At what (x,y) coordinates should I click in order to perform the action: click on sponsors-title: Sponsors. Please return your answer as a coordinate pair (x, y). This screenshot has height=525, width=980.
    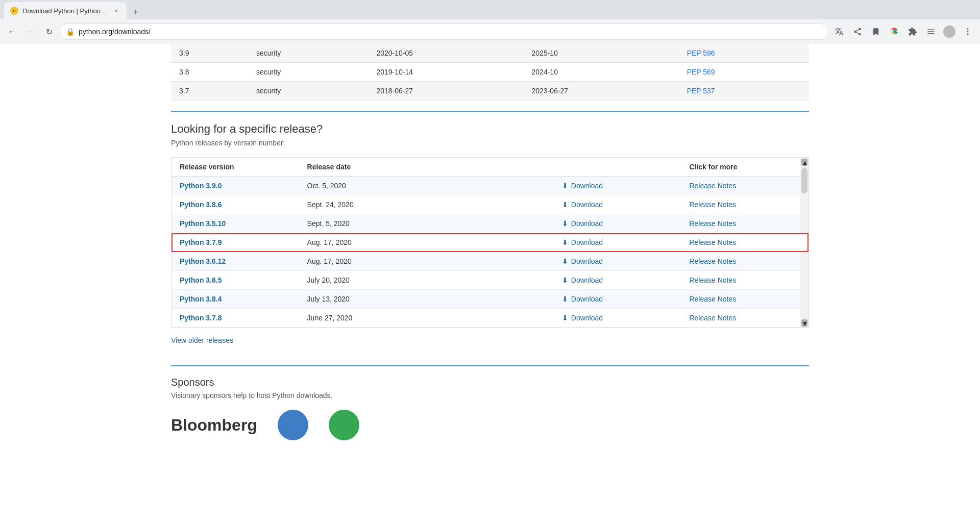
    Looking at the image, I should click on (490, 383).